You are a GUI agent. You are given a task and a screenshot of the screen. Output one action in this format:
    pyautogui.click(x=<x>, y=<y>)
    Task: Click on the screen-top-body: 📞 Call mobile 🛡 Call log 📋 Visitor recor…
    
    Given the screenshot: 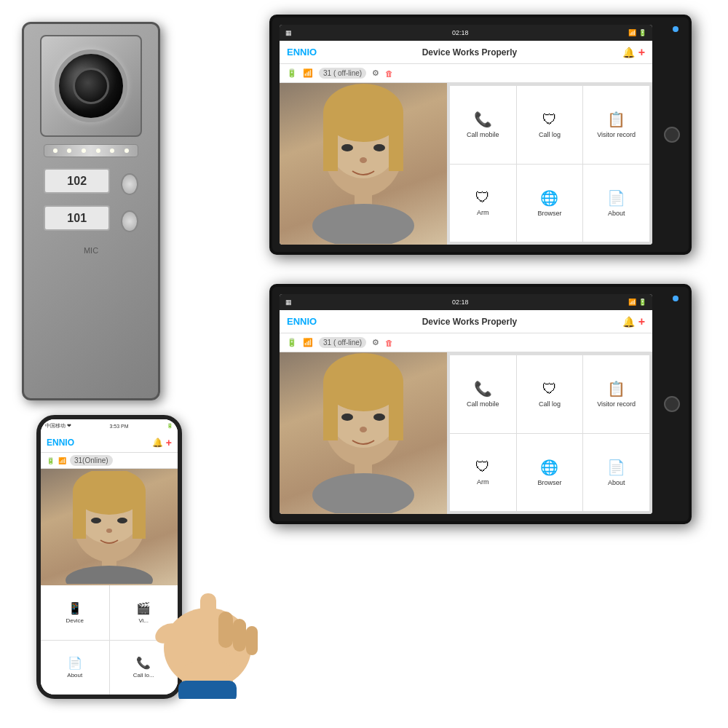 What is the action you would take?
    pyautogui.click(x=466, y=164)
    